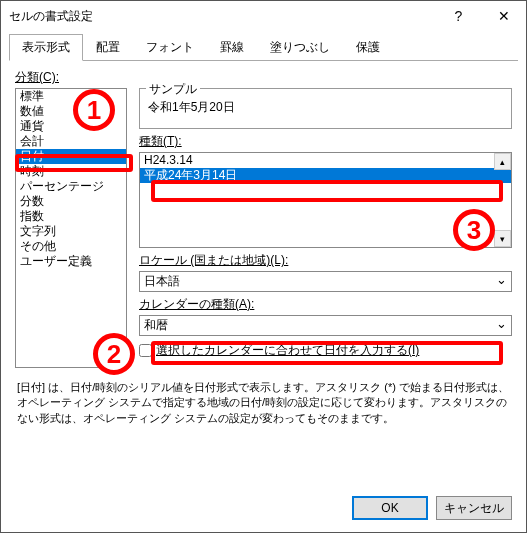 Image resolution: width=527 pixels, height=533 pixels. What do you see at coordinates (458, 16) in the screenshot?
I see `help-icon: ?` at bounding box center [458, 16].